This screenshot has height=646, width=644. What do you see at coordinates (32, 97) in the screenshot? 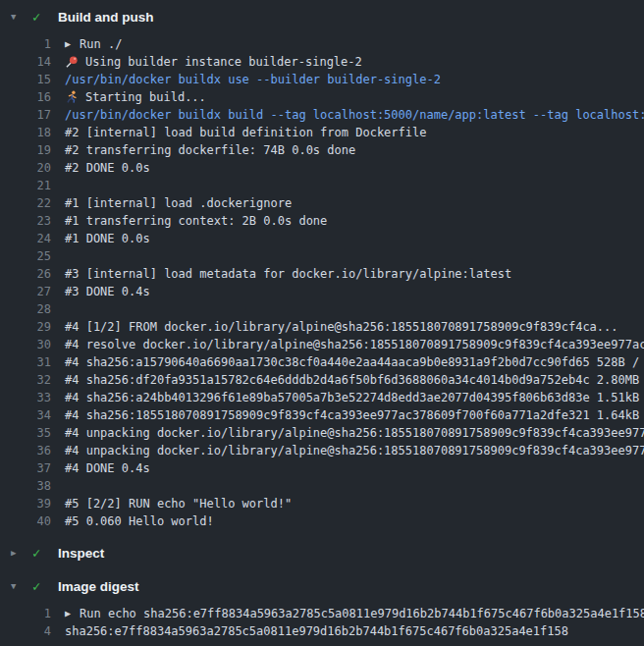
I see `line-number: 16` at bounding box center [32, 97].